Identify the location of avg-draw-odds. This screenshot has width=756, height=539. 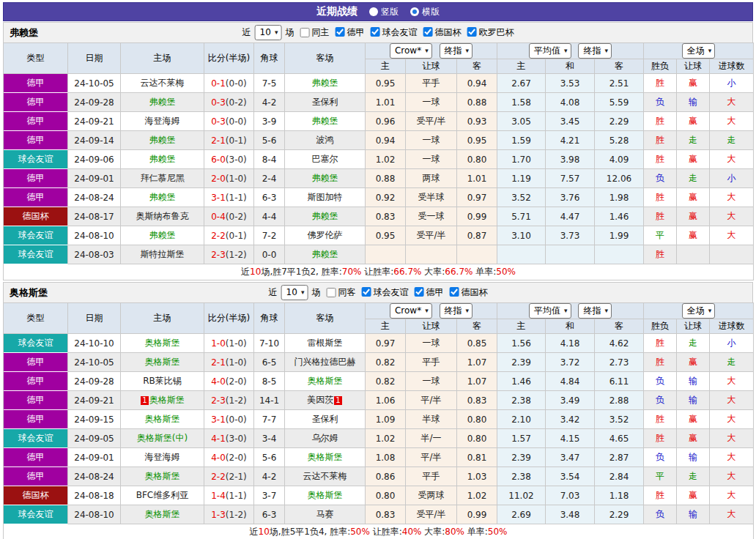
(570, 255).